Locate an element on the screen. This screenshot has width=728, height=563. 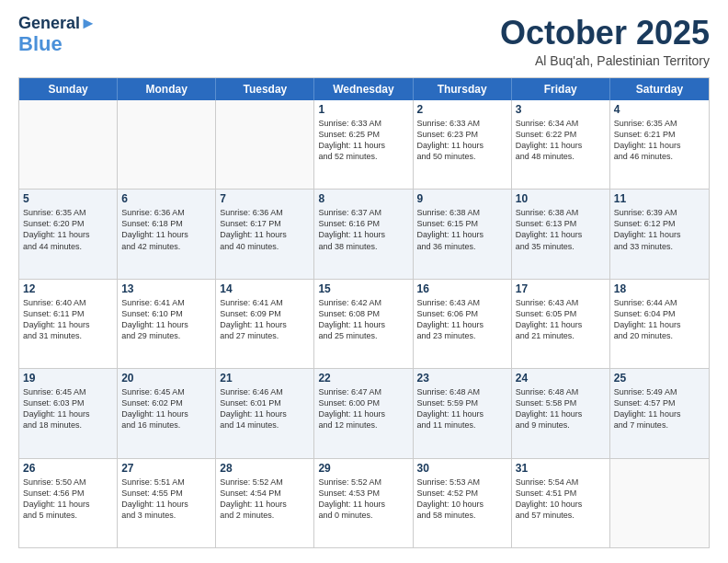
day-number: 6 is located at coordinates (166, 199).